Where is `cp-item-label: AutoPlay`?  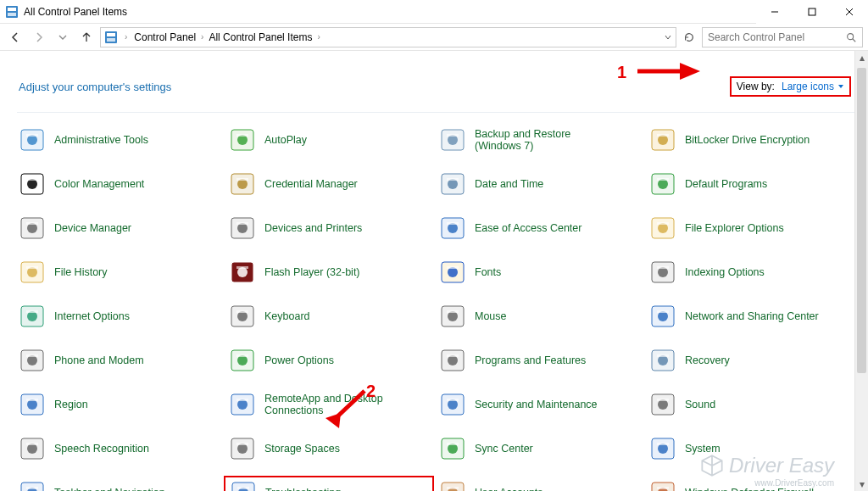 cp-item-label: AutoPlay is located at coordinates (286, 140).